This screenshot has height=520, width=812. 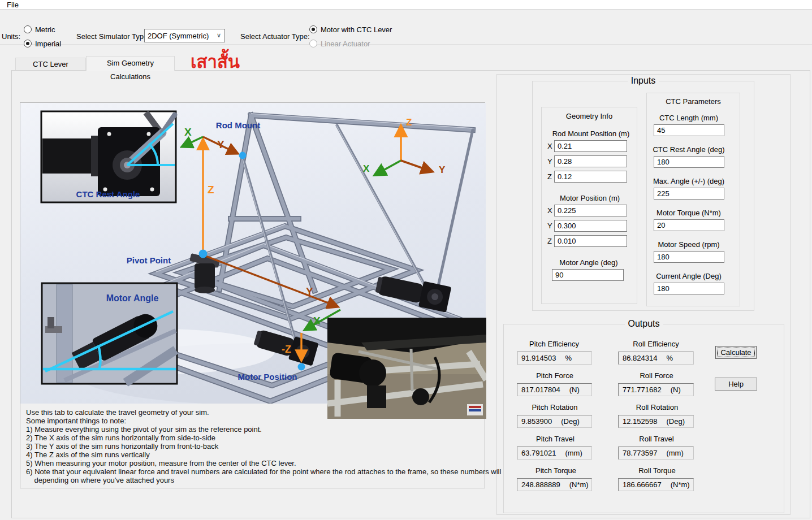 I want to click on triad-z-label: Z, so click(x=409, y=122).